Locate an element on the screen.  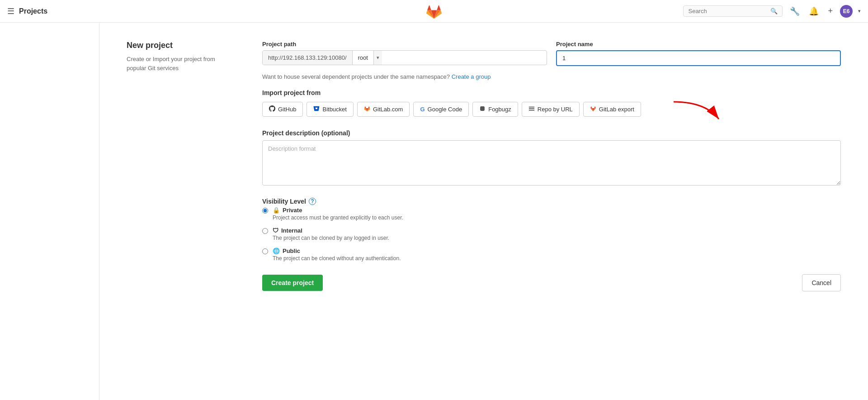
description-section: Project description (optional) is located at coordinates (552, 164).